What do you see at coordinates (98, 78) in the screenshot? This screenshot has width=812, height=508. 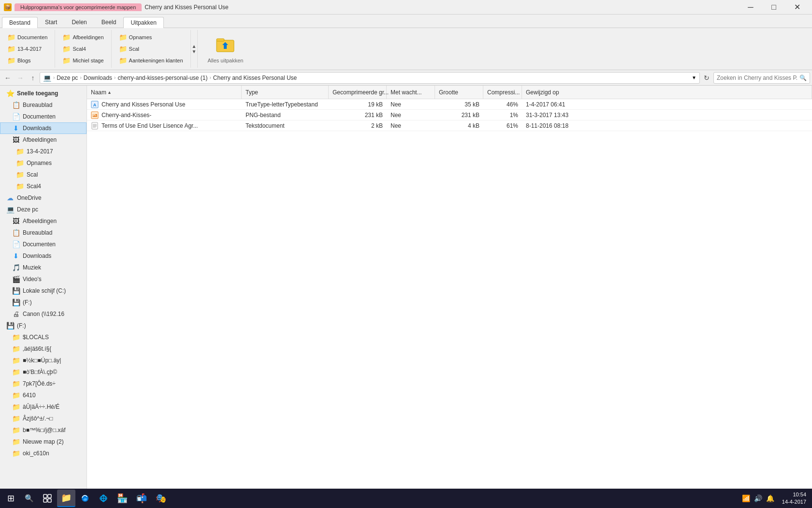 I see `breadcrumb-downloads: Downloads` at bounding box center [98, 78].